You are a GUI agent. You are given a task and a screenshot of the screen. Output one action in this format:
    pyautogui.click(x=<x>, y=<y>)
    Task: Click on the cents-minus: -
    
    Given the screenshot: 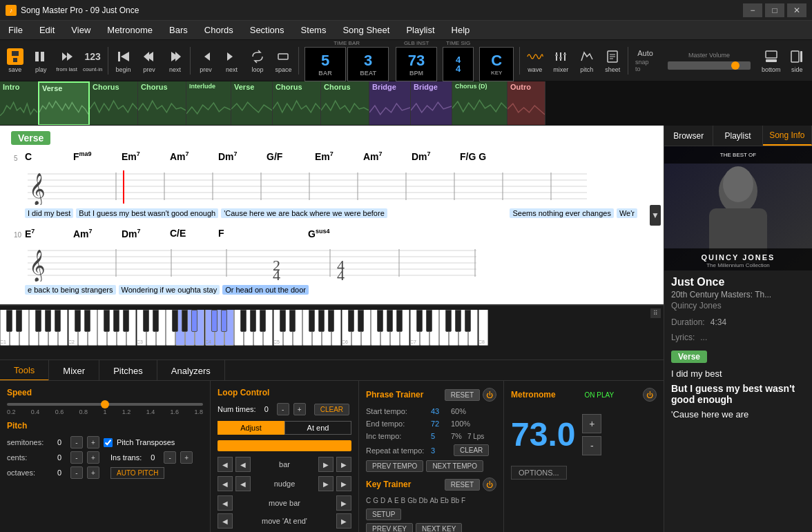 What is the action you would take?
    pyautogui.click(x=77, y=457)
    